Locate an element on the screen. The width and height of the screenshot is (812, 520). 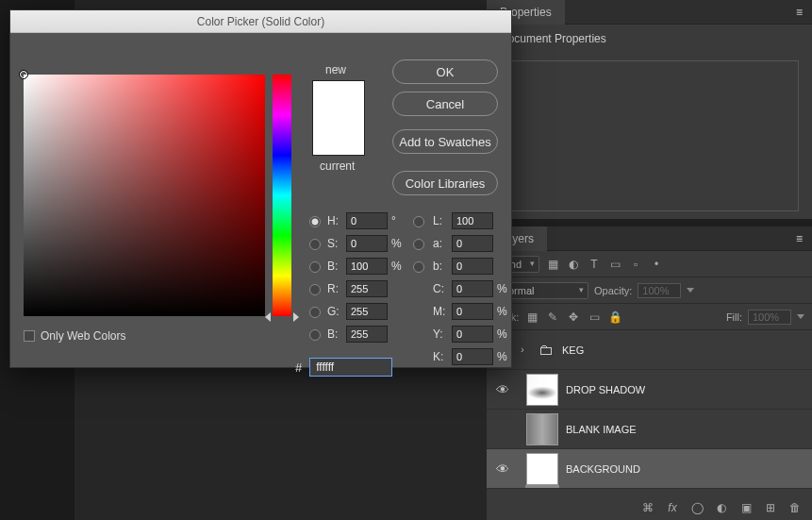
add-mask-icon: ◯ is located at coordinates (697, 508).